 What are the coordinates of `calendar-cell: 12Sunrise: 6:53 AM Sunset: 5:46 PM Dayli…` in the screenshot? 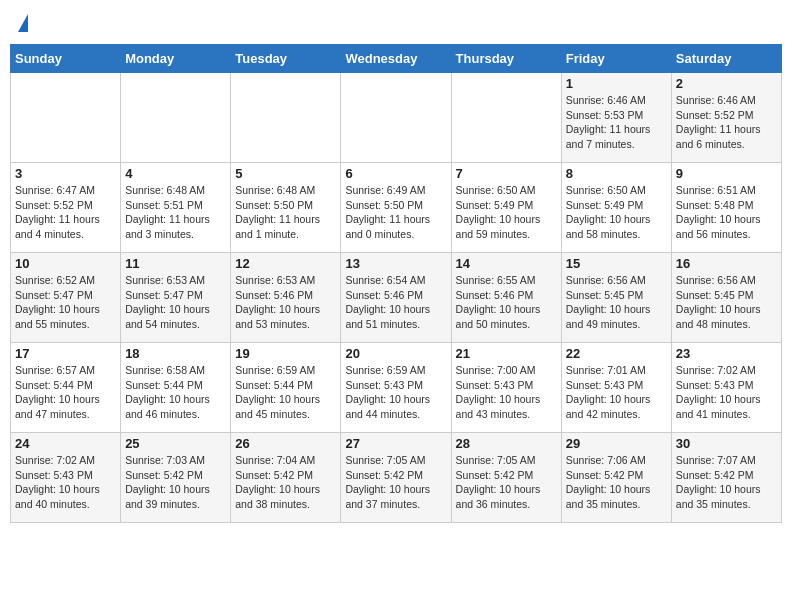 It's located at (286, 298).